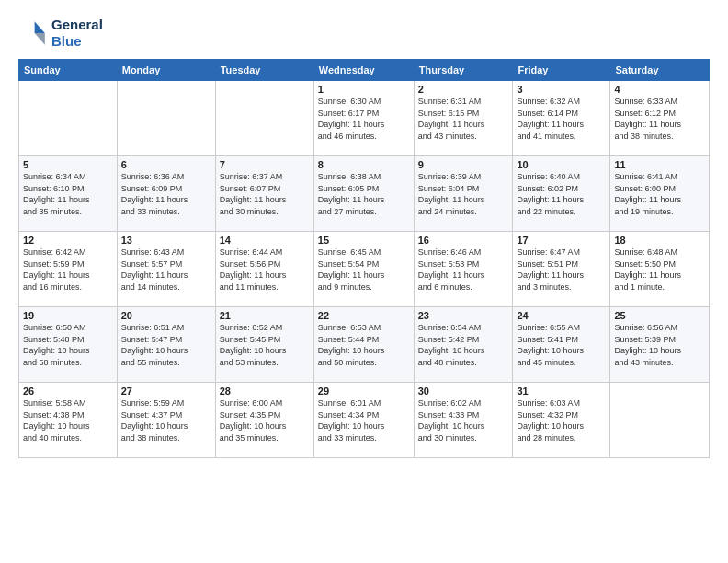 This screenshot has width=728, height=563. I want to click on day-number: 17, so click(561, 240).